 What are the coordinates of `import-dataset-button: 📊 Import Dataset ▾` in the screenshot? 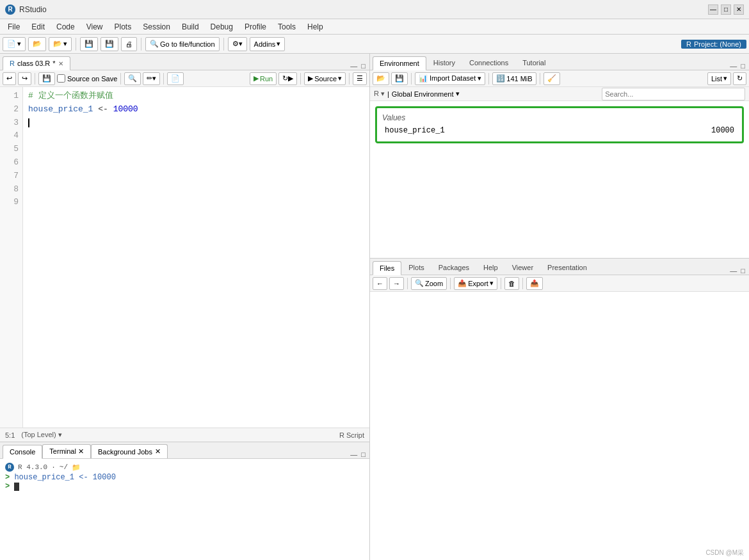 It's located at (450, 79).